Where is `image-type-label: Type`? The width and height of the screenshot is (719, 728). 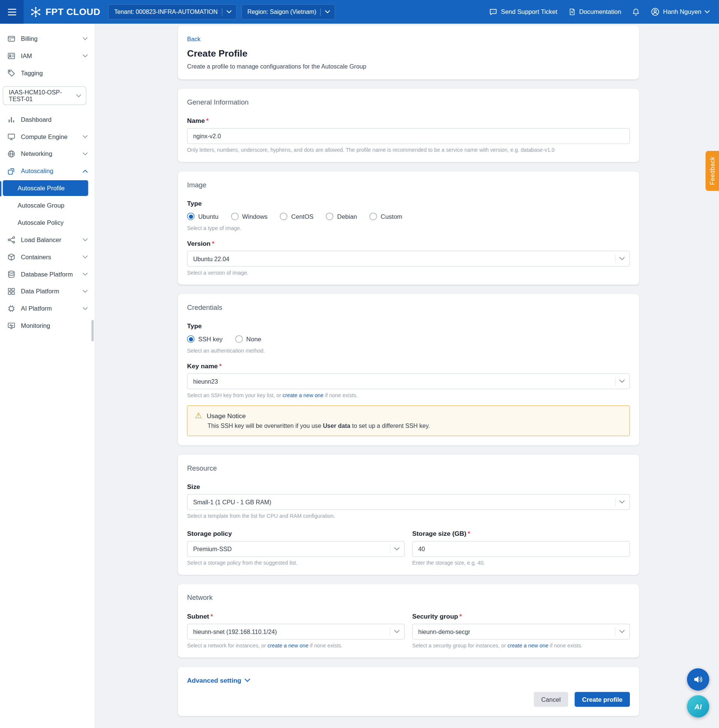
image-type-label: Type is located at coordinates (408, 203).